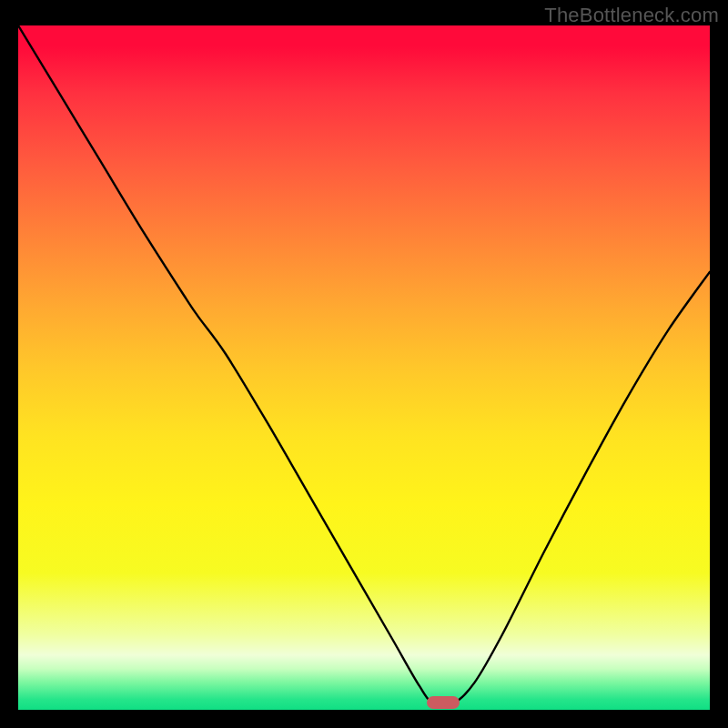 The image size is (728, 728). What do you see at coordinates (632, 15) in the screenshot?
I see `watermark-text: TheBottleneck.com` at bounding box center [632, 15].